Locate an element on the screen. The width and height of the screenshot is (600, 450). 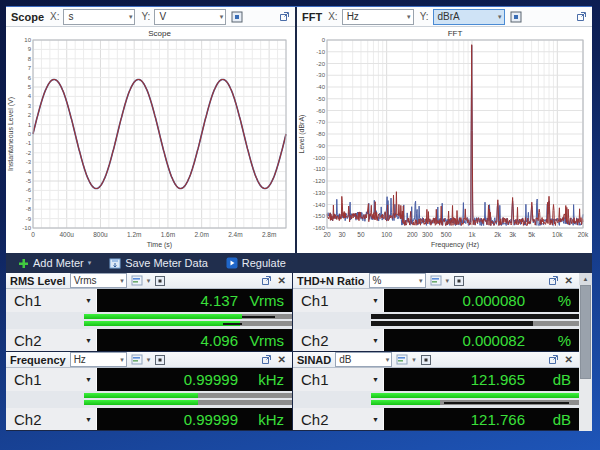
svg-text: Scope is located at coordinates (160, 34).